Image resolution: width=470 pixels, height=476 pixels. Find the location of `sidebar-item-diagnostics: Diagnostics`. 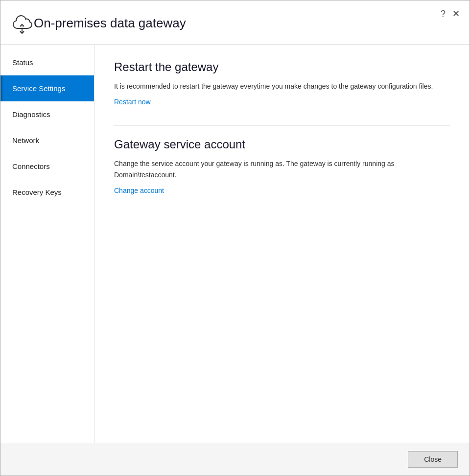

sidebar-item-diagnostics: Diagnostics is located at coordinates (47, 115).